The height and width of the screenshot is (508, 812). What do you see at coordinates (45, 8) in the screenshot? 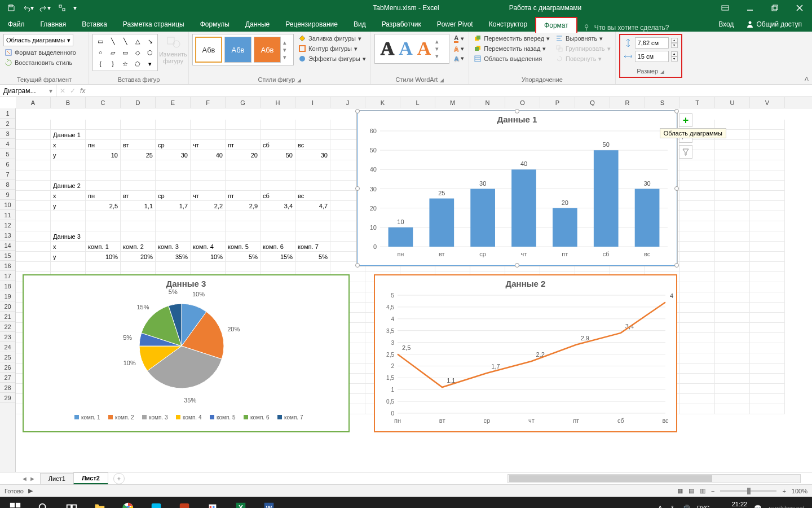
I see `redo-icon: ▾` at bounding box center [45, 8].